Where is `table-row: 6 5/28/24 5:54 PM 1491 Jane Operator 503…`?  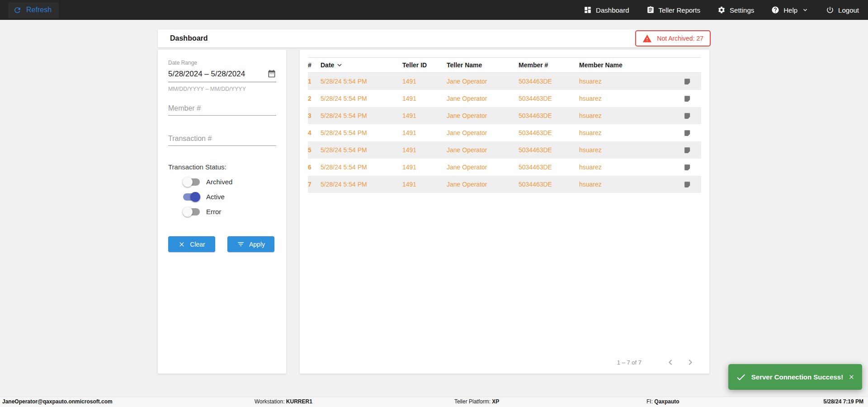
table-row: 6 5/28/24 5:54 PM 1491 Jane Operator 503… is located at coordinates (505, 167).